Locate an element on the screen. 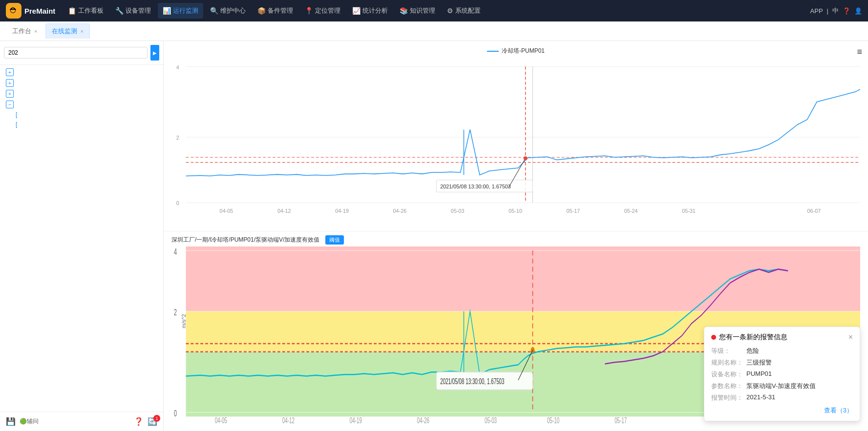 Image resolution: width=868 pixels, height=431 pixels. refresh-badge: 🔄 1 is located at coordinates (152, 422).